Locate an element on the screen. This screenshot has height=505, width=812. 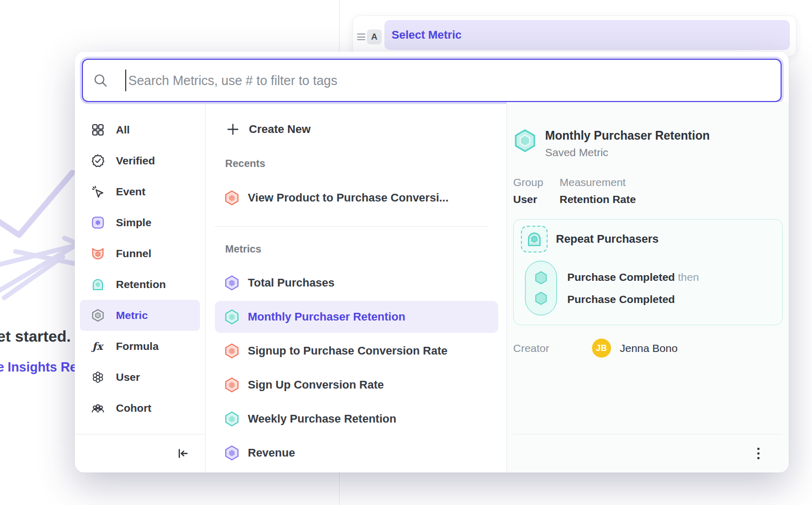
metrics-section-label: Metrics is located at coordinates (362, 249).